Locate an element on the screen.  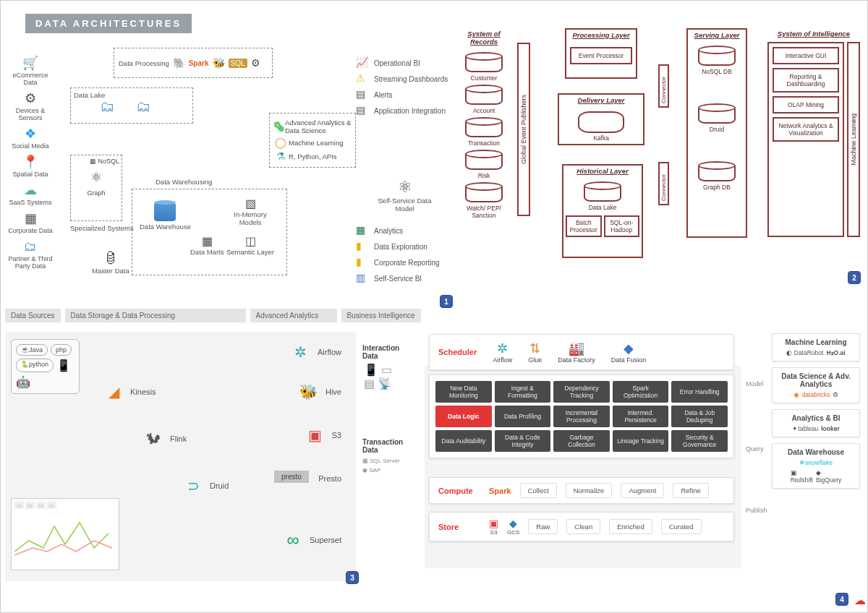
grid-cell: New Data Monitoring is located at coordinates (464, 392).